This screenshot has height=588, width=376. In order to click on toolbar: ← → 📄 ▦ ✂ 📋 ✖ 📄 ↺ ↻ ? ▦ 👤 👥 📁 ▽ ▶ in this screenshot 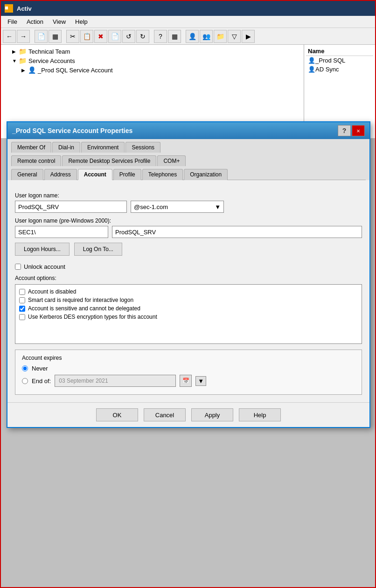, I will do `click(188, 36)`.